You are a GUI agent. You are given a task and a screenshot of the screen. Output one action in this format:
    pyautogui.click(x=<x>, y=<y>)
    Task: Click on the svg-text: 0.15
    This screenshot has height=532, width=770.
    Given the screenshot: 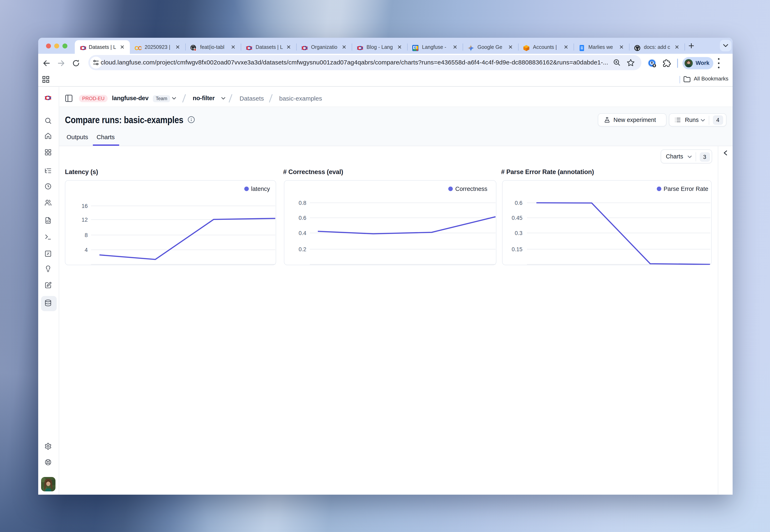 What is the action you would take?
    pyautogui.click(x=517, y=249)
    